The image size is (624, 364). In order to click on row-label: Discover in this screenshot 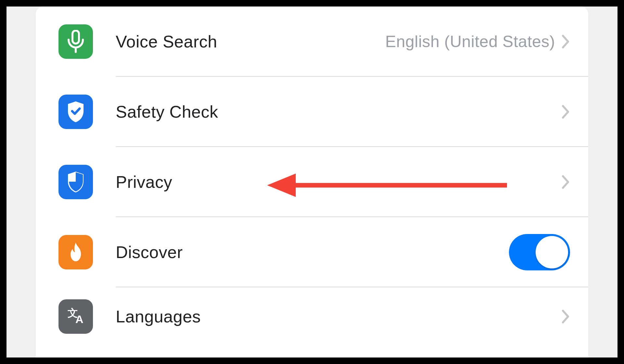, I will do `click(312, 252)`.